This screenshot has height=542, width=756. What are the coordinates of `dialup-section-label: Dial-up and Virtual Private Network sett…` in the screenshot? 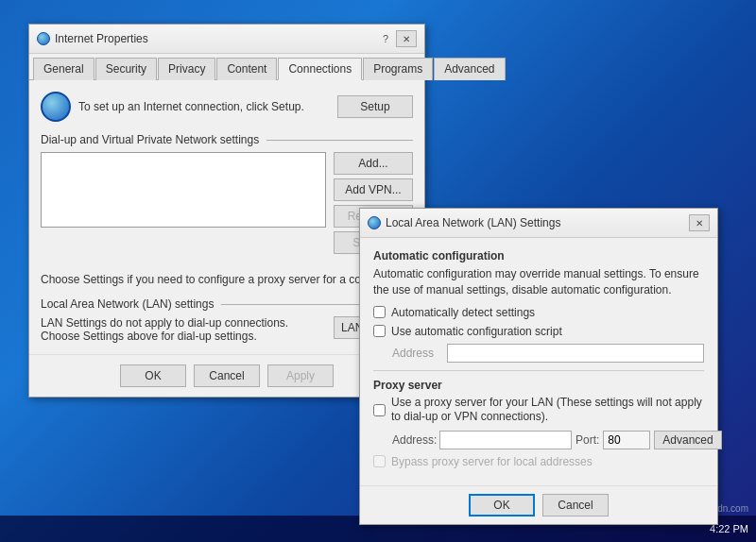 It's located at (227, 140).